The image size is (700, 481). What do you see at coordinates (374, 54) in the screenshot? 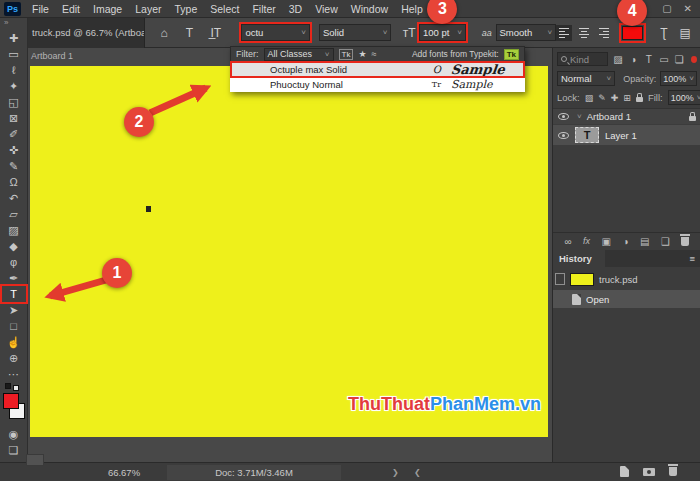
I see `similar-fonts-icon: ≈` at bounding box center [374, 54].